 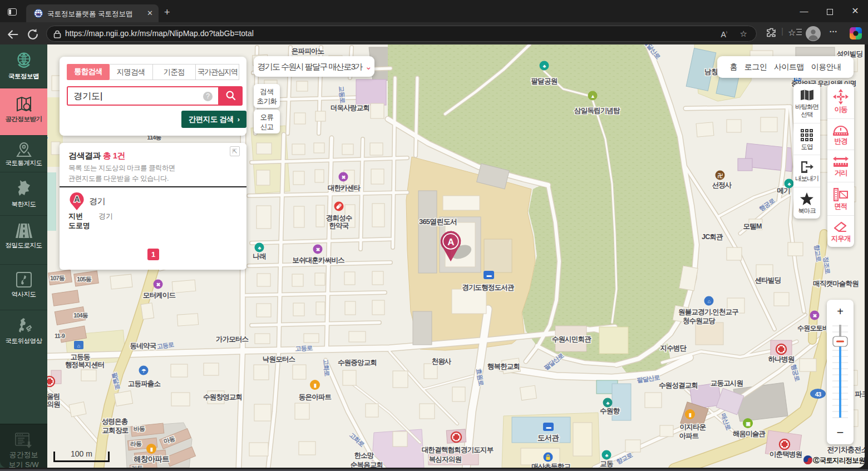 I want to click on svg-text: 은파피아노, so click(x=308, y=51).